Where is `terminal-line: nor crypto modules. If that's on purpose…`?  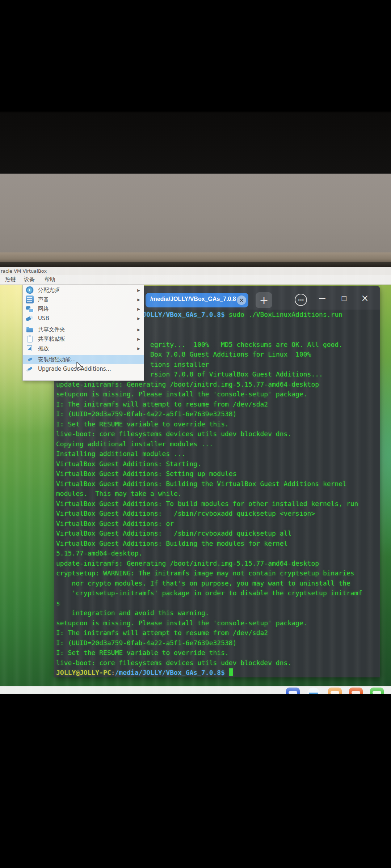 terminal-line: nor crypto modules. If that's on purpose… is located at coordinates (218, 583).